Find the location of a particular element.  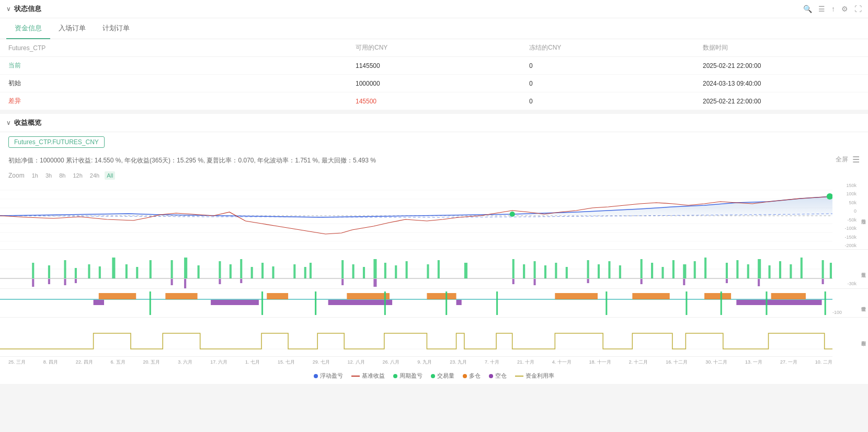

zoom-8h: 8h is located at coordinates (62, 176).